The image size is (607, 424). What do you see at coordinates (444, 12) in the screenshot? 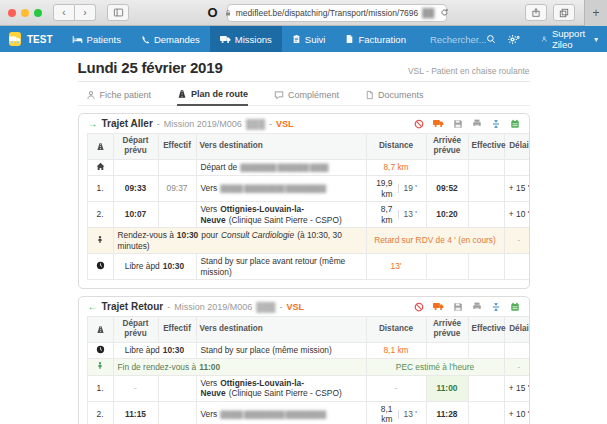
I see `reload-icon` at bounding box center [444, 12].